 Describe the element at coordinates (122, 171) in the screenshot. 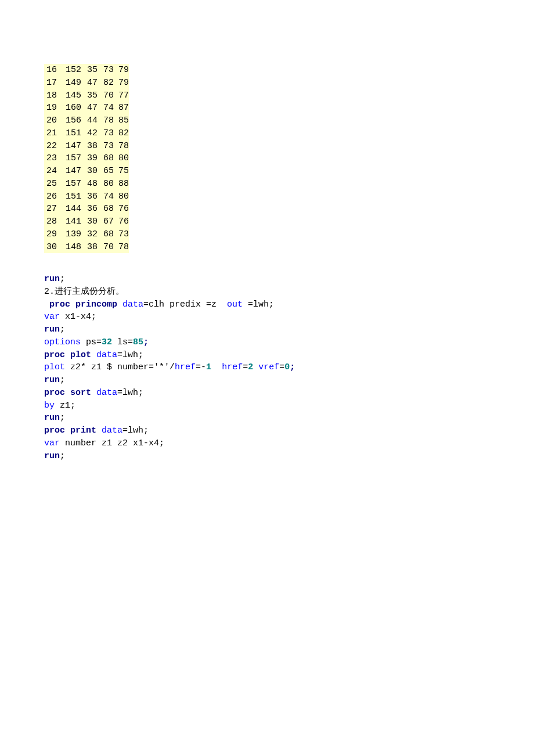

I see `data-cell: 75` at that location.